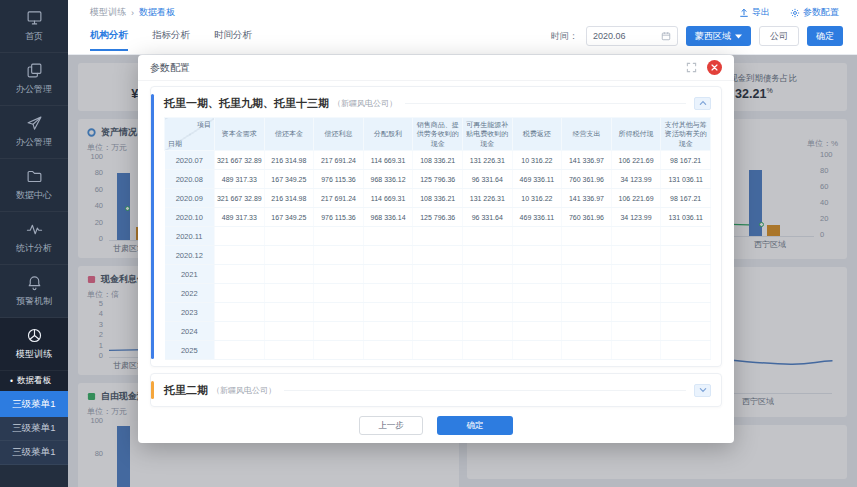  What do you see at coordinates (34, 238) in the screenshot?
I see `sidebar-item-统计分析: 统计分析` at bounding box center [34, 238].